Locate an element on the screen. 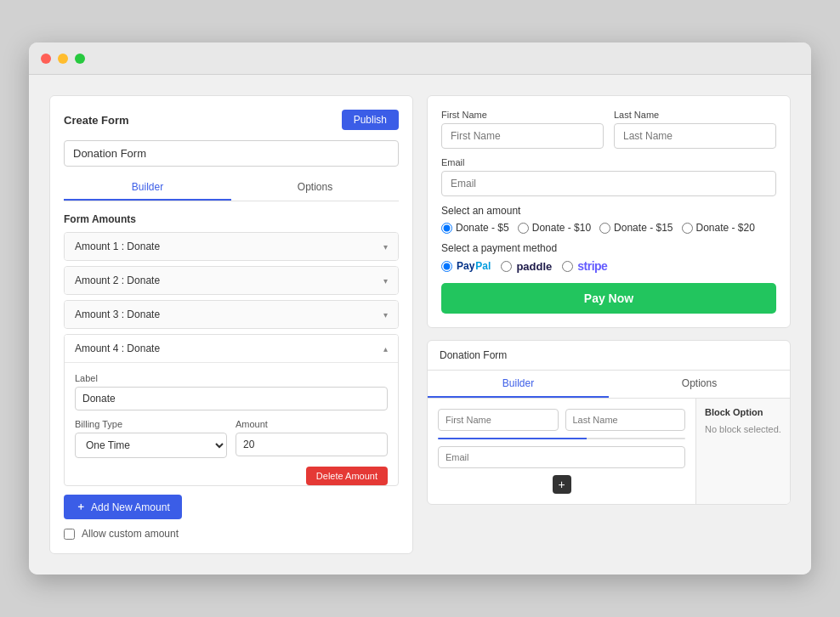  custom-amount-row: Allow custom amount is located at coordinates (231, 534).